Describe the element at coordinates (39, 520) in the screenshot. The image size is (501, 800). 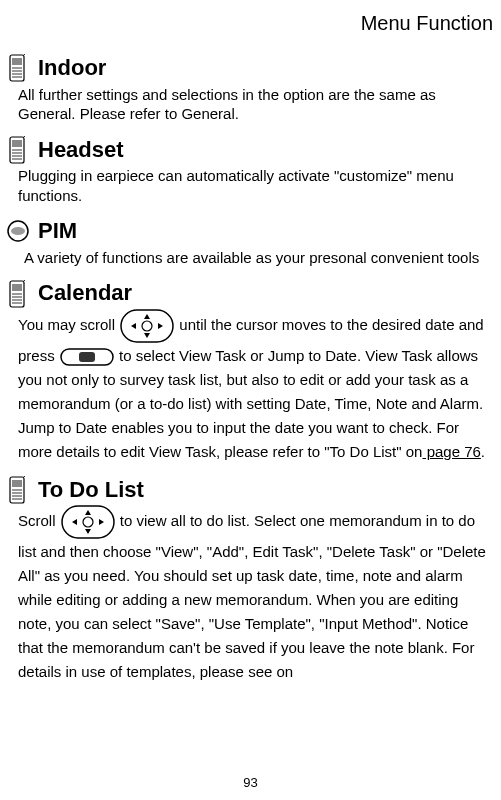
I see `todolist-text-1: Scroll` at that location.